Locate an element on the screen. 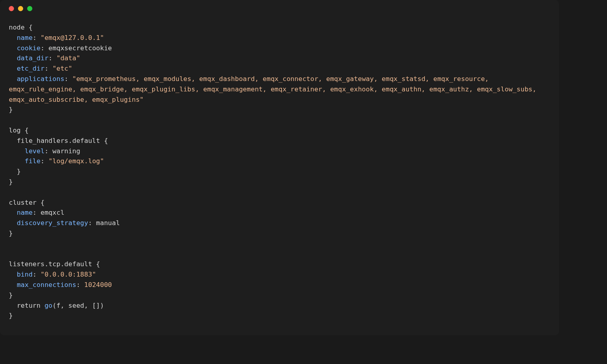  close-icon is located at coordinates (11, 9).